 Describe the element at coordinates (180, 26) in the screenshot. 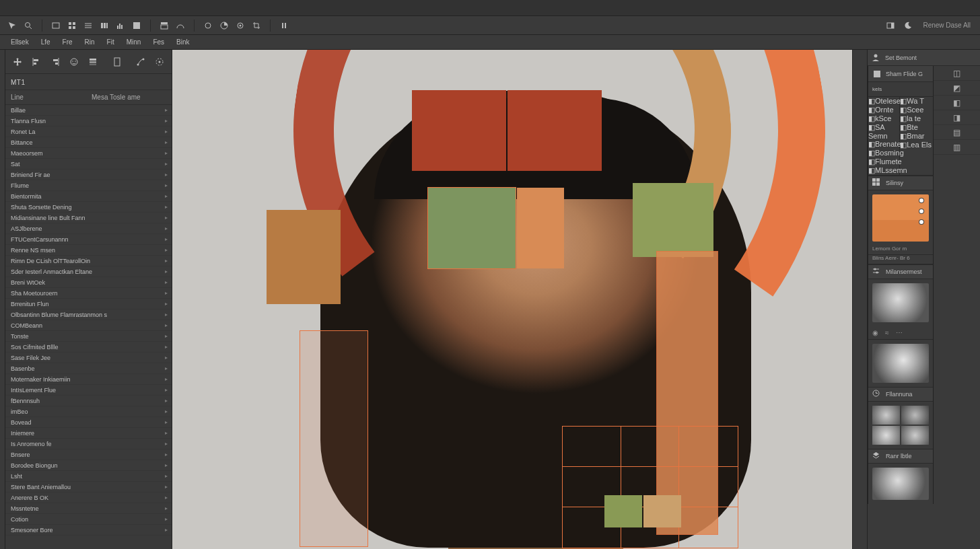

I see `gauge-icon` at that location.